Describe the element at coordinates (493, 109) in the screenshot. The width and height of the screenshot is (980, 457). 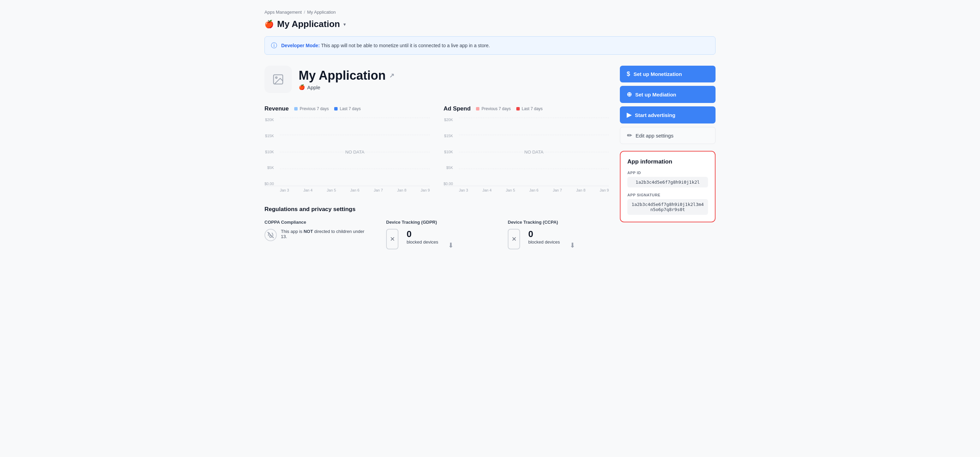
I see `adspend-legend-prev: Previous 7 days` at that location.